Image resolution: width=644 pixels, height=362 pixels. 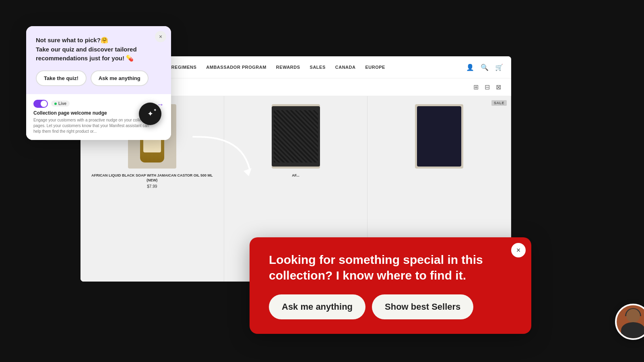 What do you see at coordinates (633, 316) in the screenshot?
I see `avatar-head` at bounding box center [633, 316].